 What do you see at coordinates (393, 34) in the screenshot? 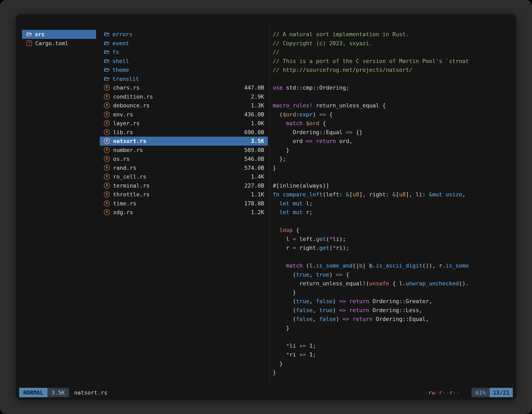
I see `code-line: // A natural sort implementation in Rust…` at bounding box center [393, 34].